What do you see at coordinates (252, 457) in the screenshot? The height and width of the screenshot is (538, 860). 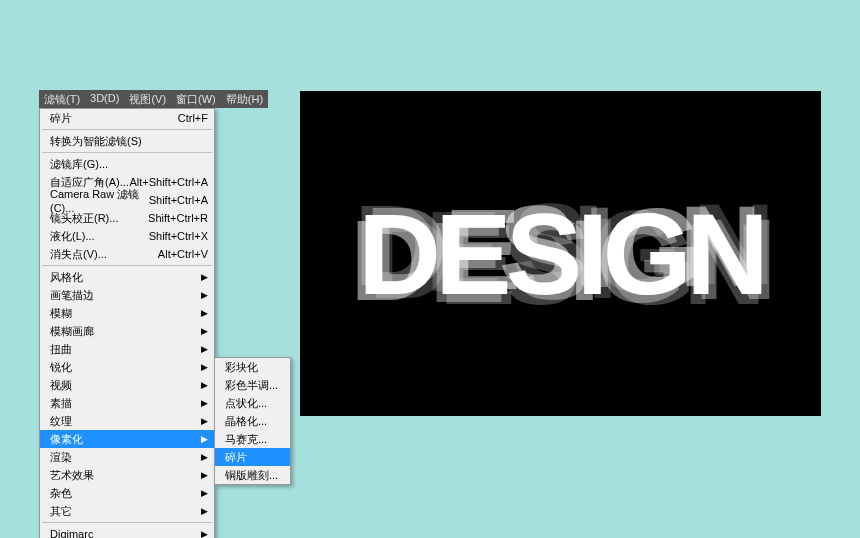 I see `submenu-item-fragment: 碎片` at bounding box center [252, 457].